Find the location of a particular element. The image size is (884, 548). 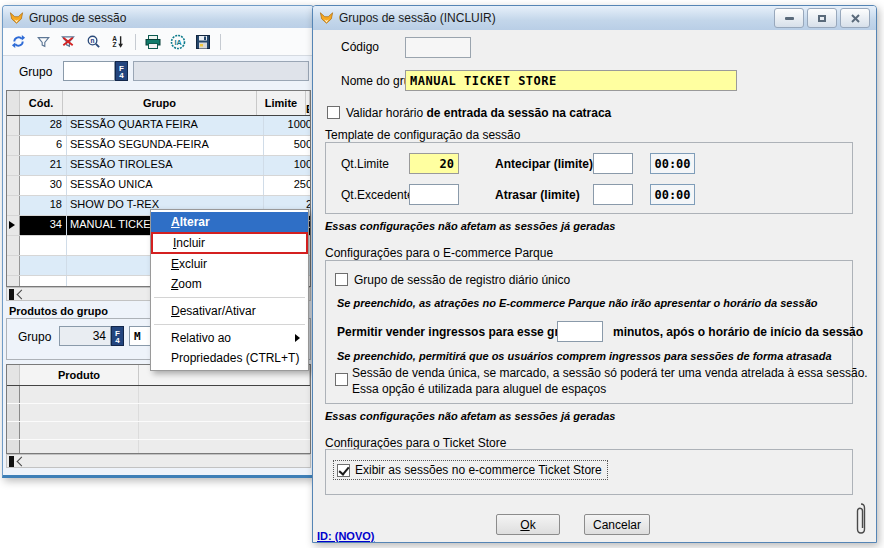

record-pointer-icon is located at coordinates (12, 225).